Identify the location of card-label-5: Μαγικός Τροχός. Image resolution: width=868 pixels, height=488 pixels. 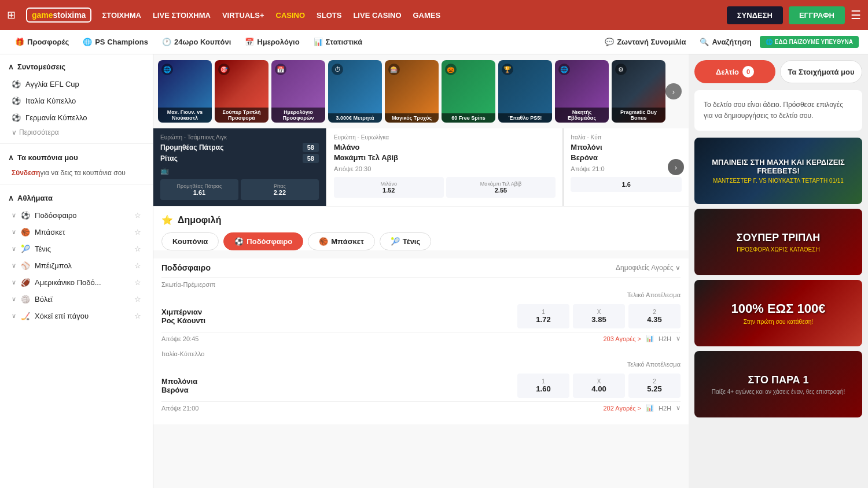
(412, 118).